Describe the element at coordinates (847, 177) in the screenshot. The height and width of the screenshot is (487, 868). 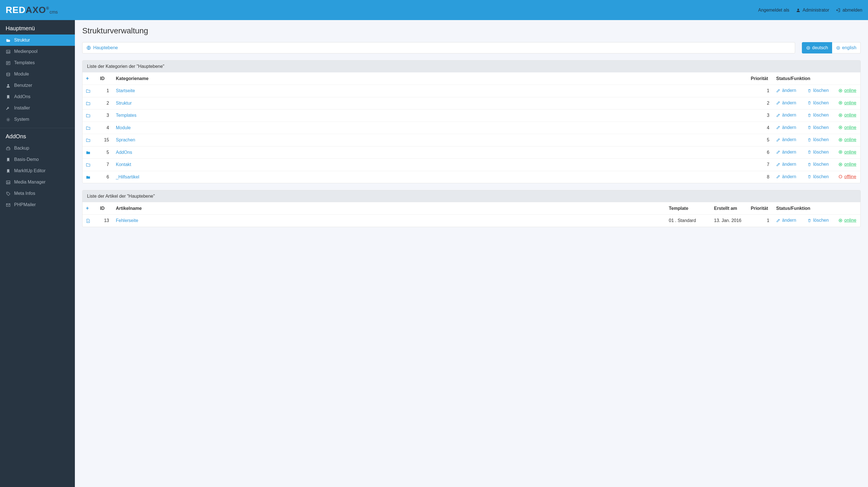
I see `status-toggle: offline` at that location.